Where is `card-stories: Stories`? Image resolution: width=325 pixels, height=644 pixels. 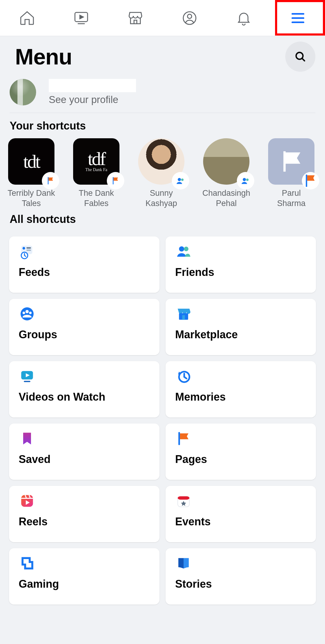 card-stories: Stories is located at coordinates (241, 577).